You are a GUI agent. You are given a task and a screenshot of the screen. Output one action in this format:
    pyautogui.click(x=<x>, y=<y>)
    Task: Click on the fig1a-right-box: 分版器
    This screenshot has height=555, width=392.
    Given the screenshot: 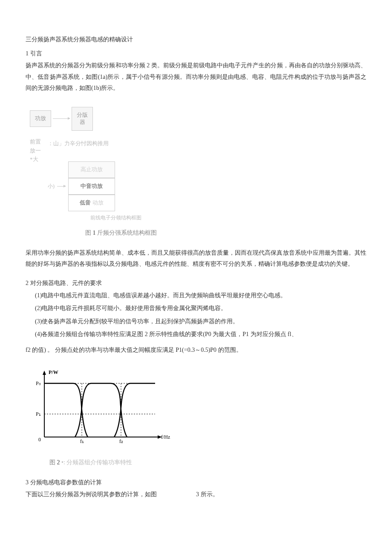 What is the action you would take?
    pyautogui.click(x=82, y=119)
    